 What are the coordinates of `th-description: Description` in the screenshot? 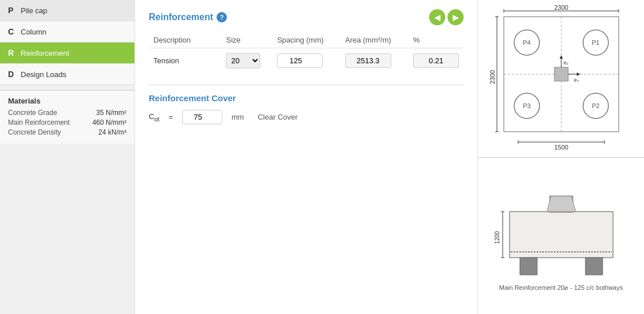 It's located at (185, 40).